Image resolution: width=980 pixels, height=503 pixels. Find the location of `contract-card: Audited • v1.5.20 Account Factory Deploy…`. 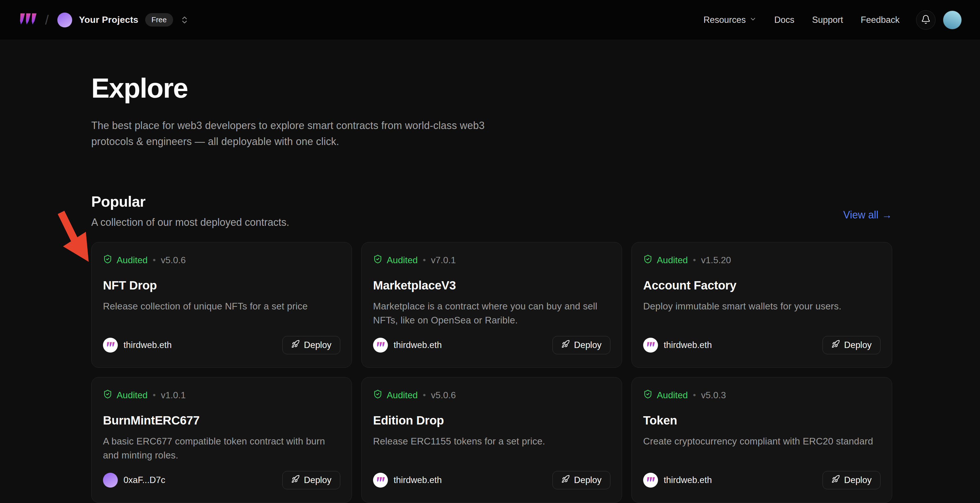

contract-card: Audited • v1.5.20 Account Factory Deploy… is located at coordinates (762, 305).